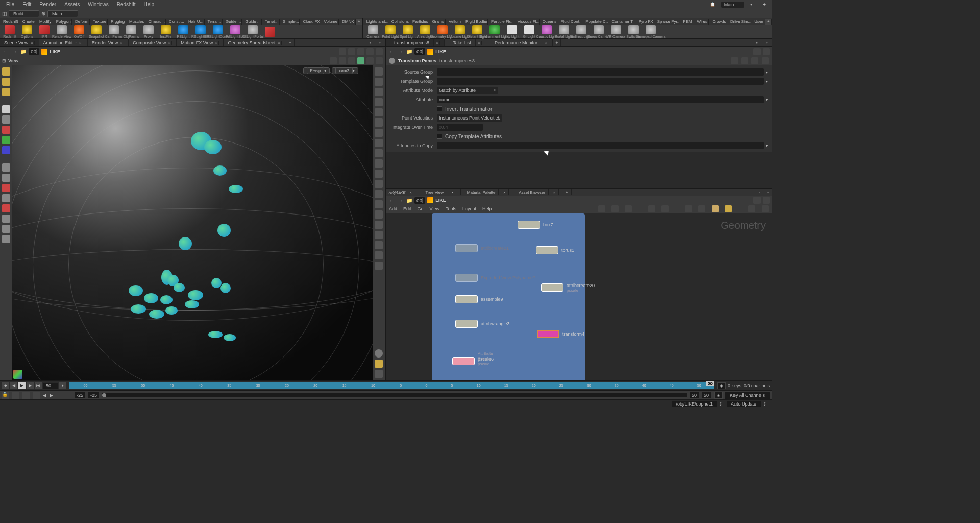 The height and width of the screenshot is (523, 980). I want to click on shelf-tab: Rigid Bodies, so click(475, 21).